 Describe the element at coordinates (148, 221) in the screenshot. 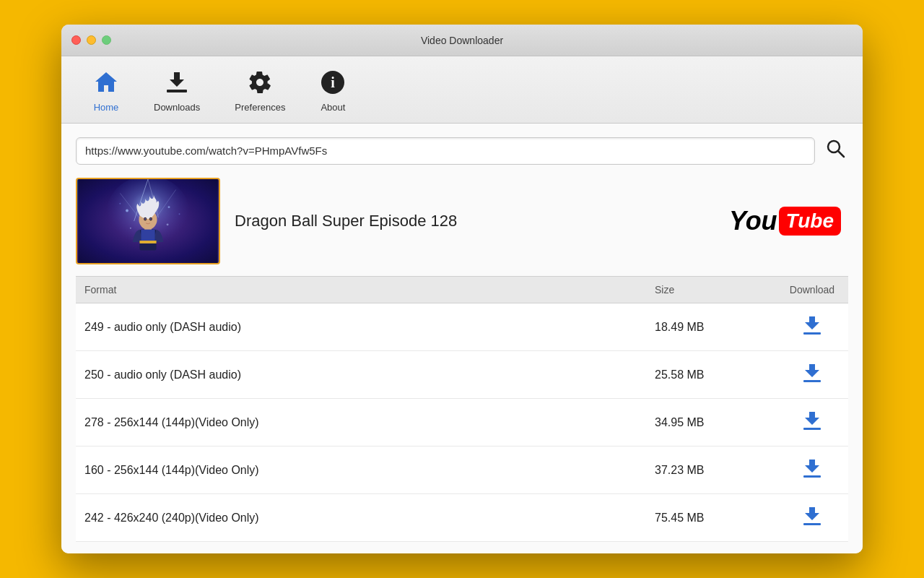

I see `video-thumbnail` at that location.